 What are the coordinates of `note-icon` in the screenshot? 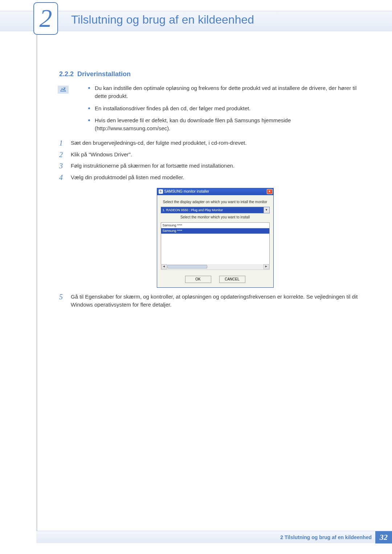 It's located at (63, 90).